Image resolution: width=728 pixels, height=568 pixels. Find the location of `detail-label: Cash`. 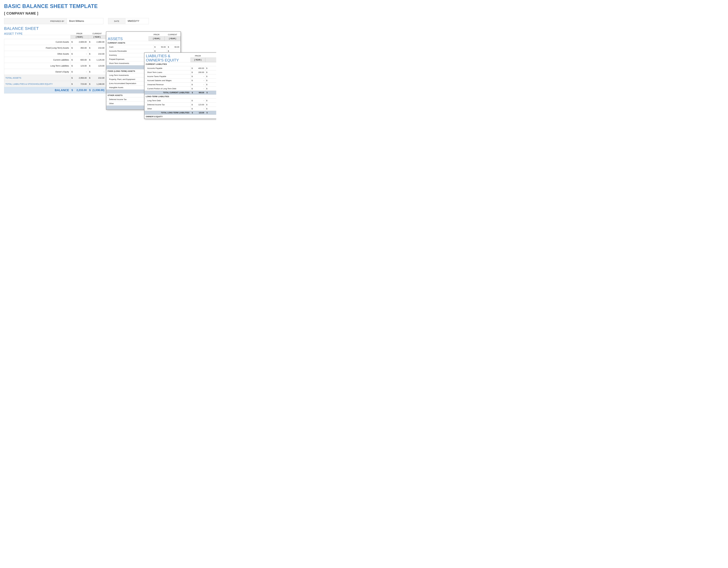

detail-label: Cash is located at coordinates (130, 47).